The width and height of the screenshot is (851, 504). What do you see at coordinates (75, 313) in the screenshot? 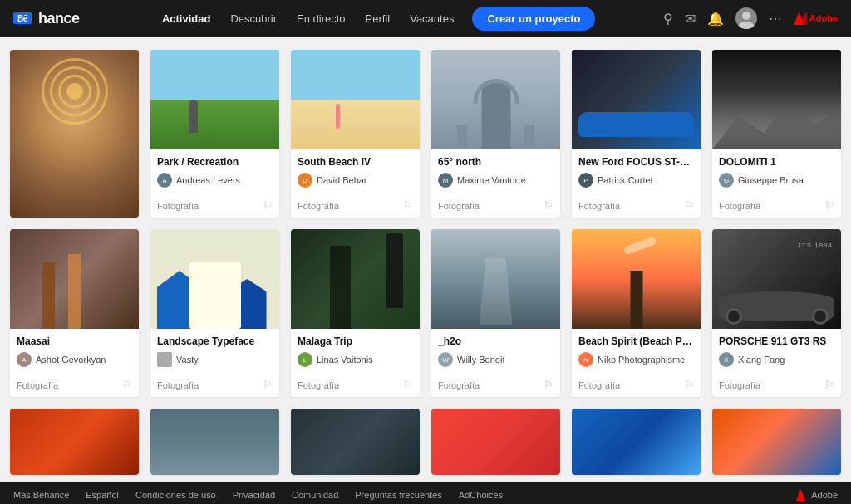
I see `project-card-maasai: Maasai A Ashot Gevorkyan Fotografía ⚐` at bounding box center [75, 313].